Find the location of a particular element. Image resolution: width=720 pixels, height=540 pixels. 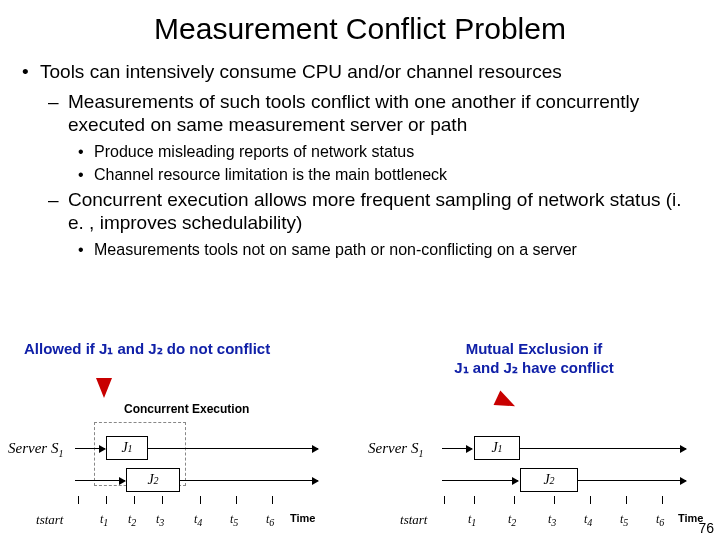

arrow-right-icon is located at coordinates (506, 402).